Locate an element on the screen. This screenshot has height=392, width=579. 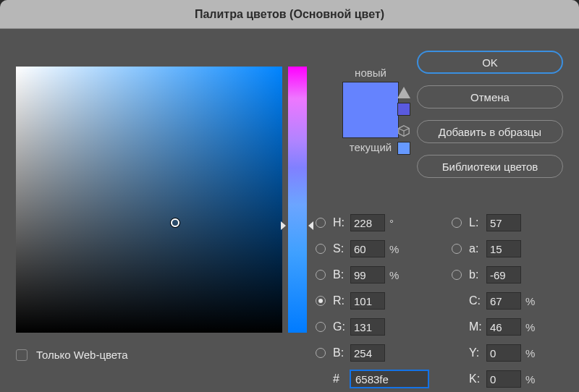
unit-k: % is located at coordinates (533, 379).